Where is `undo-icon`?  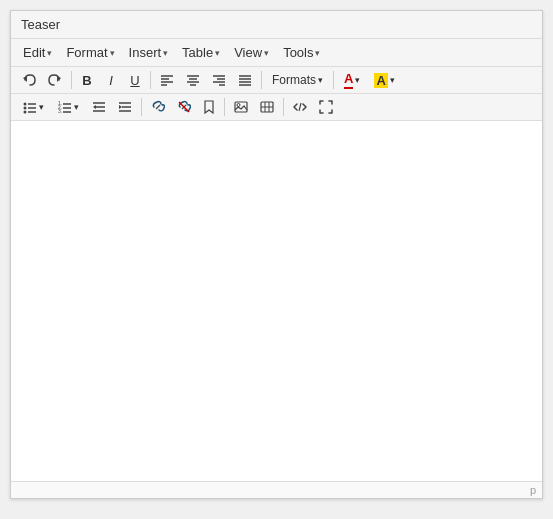
undo-icon is located at coordinates (29, 80).